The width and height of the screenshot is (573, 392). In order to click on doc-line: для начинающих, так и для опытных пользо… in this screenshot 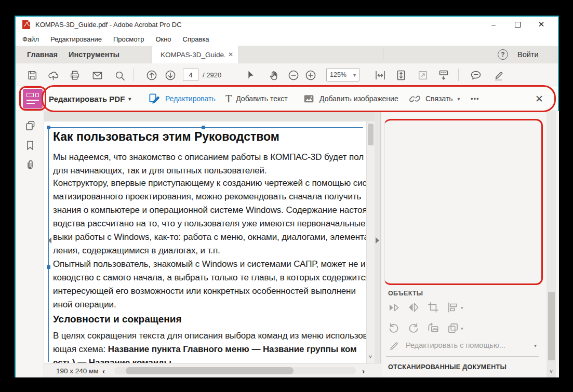, I will do `click(209, 171)`.